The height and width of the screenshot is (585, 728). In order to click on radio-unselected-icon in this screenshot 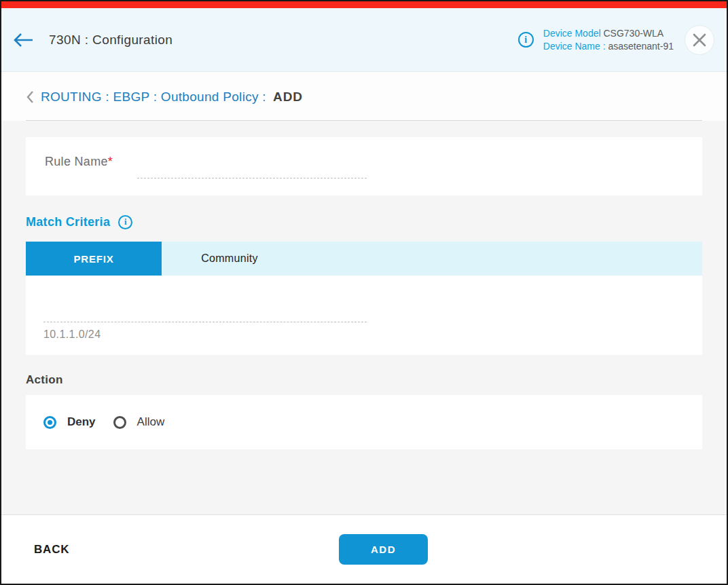, I will do `click(120, 422)`.